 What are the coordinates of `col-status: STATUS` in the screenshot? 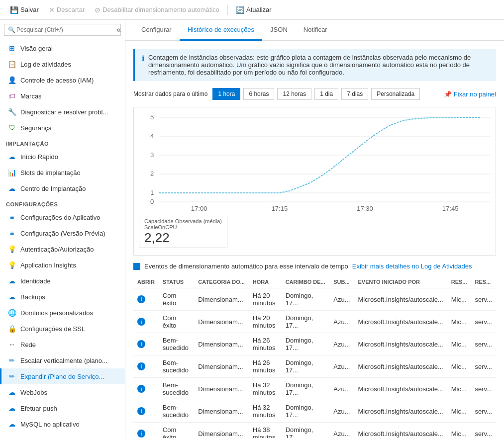 It's located at (177, 282).